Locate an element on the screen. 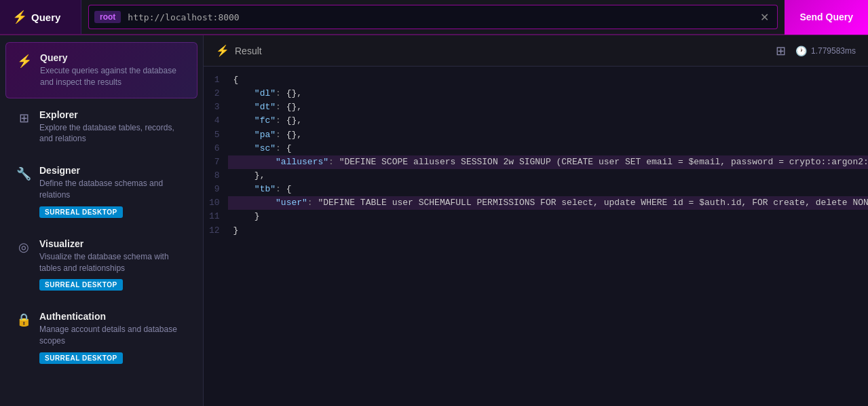 This screenshot has width=868, height=406. send-query-button: Send Query is located at coordinates (827, 18).